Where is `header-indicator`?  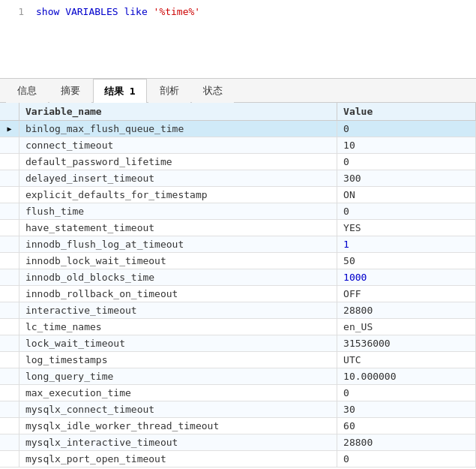 header-indicator is located at coordinates (9, 112).